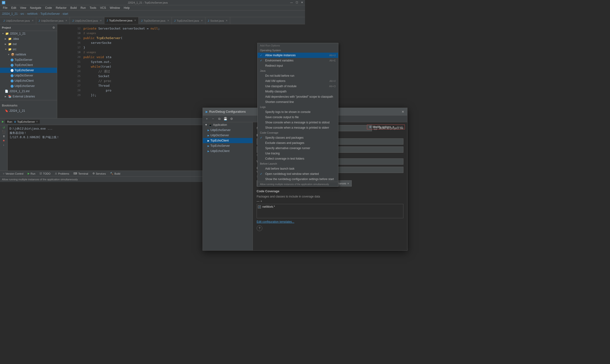  What do you see at coordinates (135, 20) in the screenshot?
I see `tab-close-tcpechoserver: ✕` at bounding box center [135, 20].